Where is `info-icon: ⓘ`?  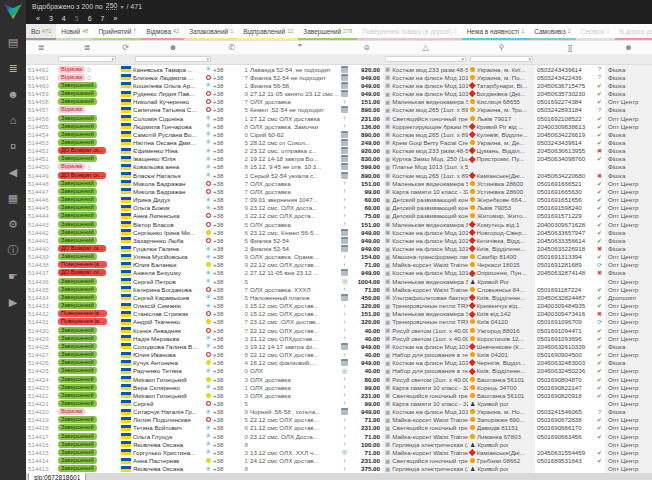 info-icon: ⓘ is located at coordinates (13, 250).